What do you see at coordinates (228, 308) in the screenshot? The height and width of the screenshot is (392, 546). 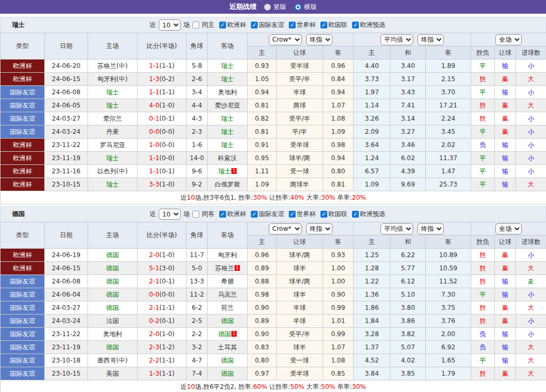 I see `opponent-team-name: 荷兰` at bounding box center [228, 308].